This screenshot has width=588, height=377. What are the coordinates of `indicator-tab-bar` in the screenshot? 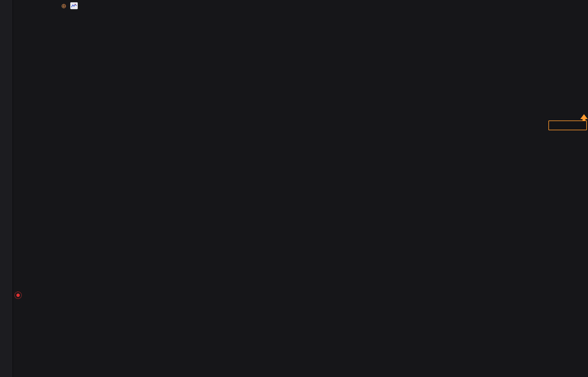 It's located at (301, 372).